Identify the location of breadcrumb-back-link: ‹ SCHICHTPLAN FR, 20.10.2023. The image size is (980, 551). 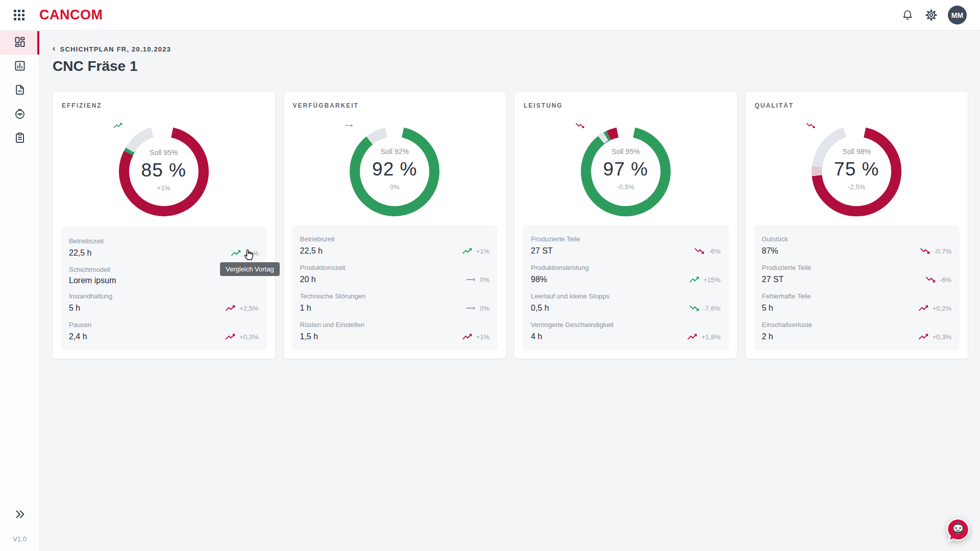
(510, 49).